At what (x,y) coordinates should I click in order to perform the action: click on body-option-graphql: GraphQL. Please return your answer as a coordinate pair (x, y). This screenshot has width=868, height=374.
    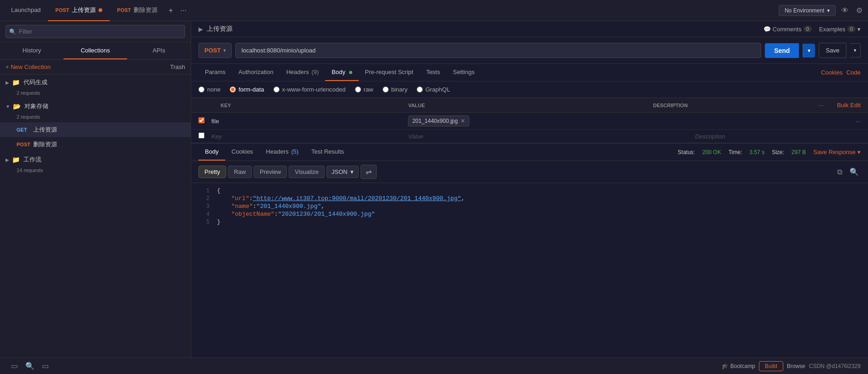
    Looking at the image, I should click on (433, 89).